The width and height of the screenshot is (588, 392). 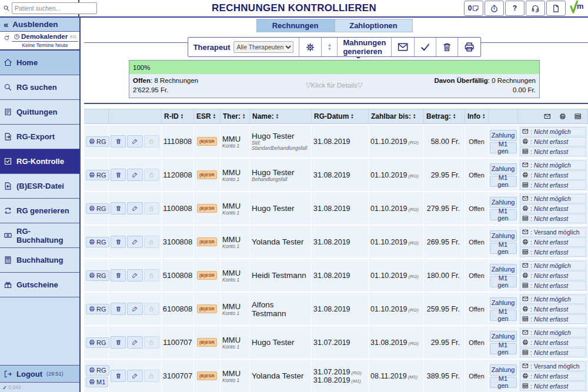 I want to click on tab-rechnungen: Rechnungen, so click(x=295, y=26).